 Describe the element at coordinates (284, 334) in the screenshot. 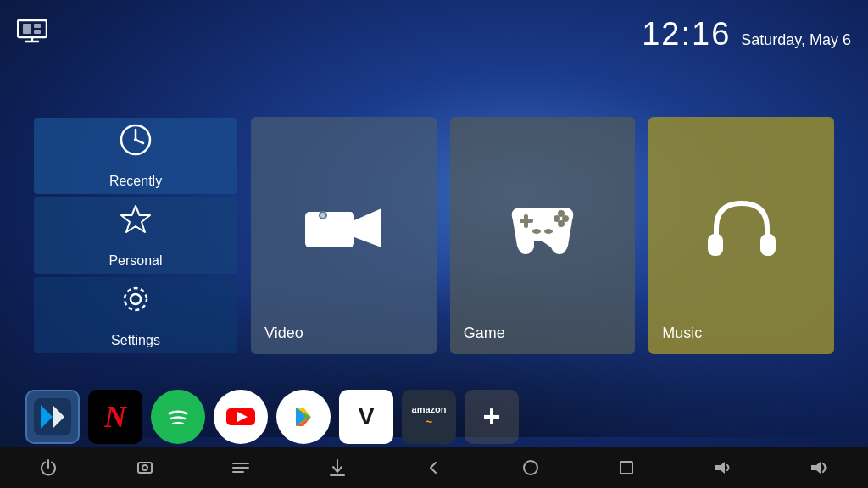

I see `video-label: Video` at that location.